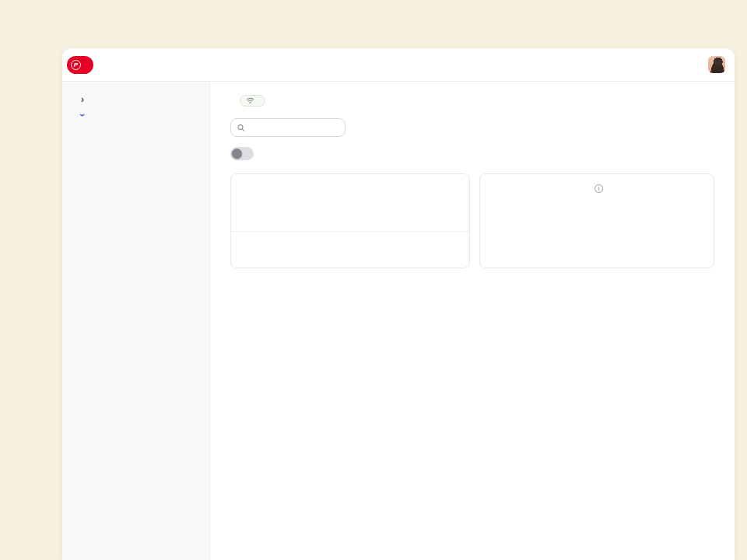 The height and width of the screenshot is (560, 747). I want to click on agents-table, so click(472, 294).